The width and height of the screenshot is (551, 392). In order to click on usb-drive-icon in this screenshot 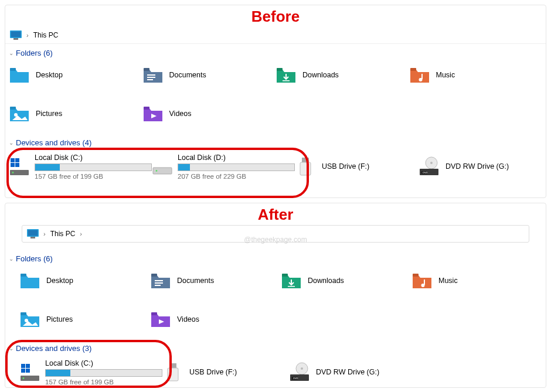, I will do `click(173, 372)`.